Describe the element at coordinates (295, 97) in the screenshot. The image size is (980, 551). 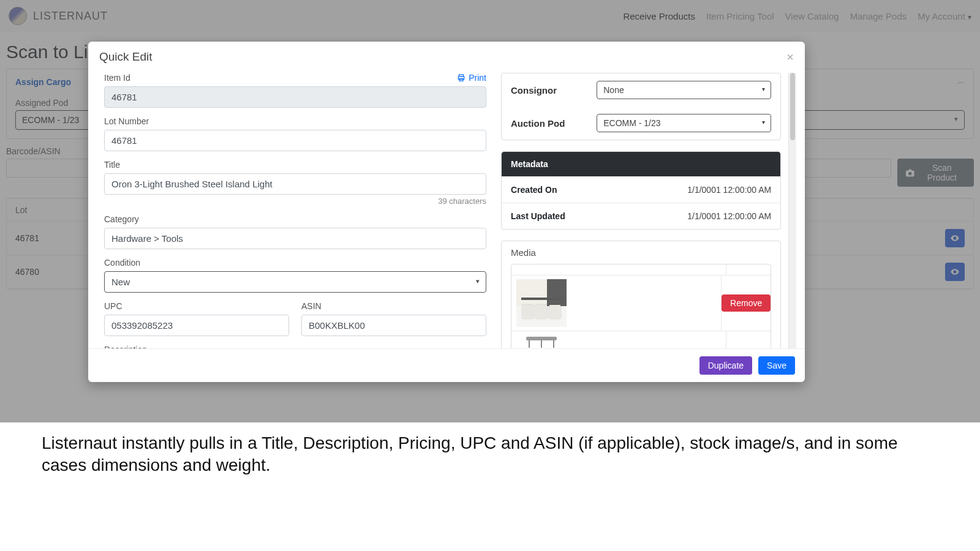
I see `item-id-input` at that location.